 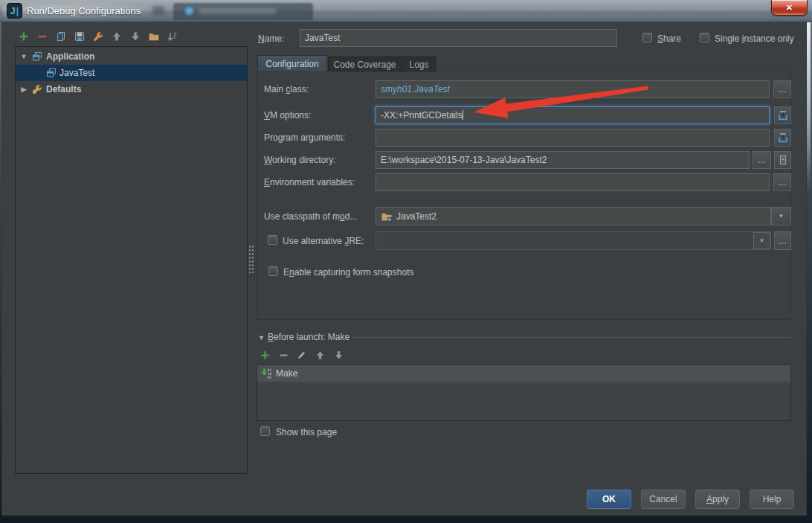 I want to click on save-configuration-button, so click(x=80, y=36).